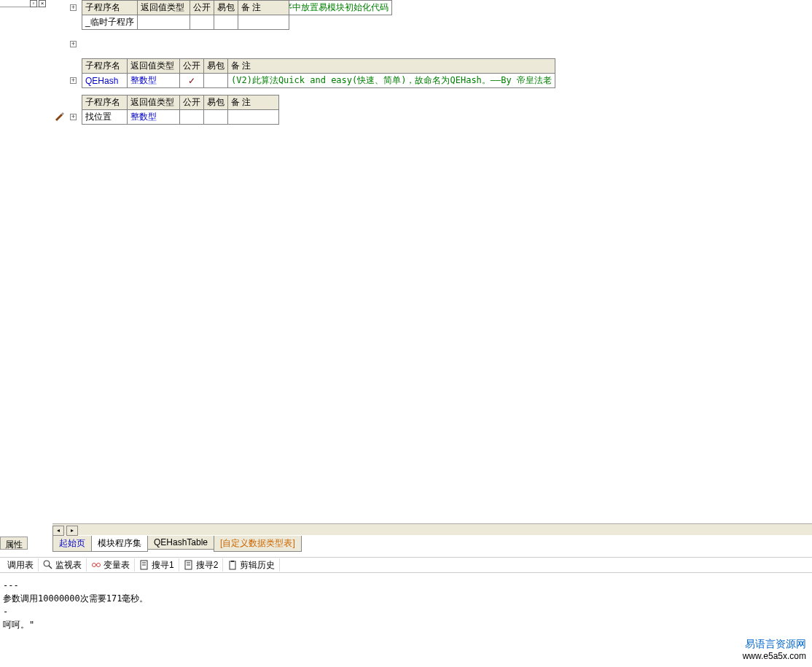 The height and width of the screenshot is (667, 812). What do you see at coordinates (58, 531) in the screenshot?
I see `scroll-left-icon: ◂` at bounding box center [58, 531].